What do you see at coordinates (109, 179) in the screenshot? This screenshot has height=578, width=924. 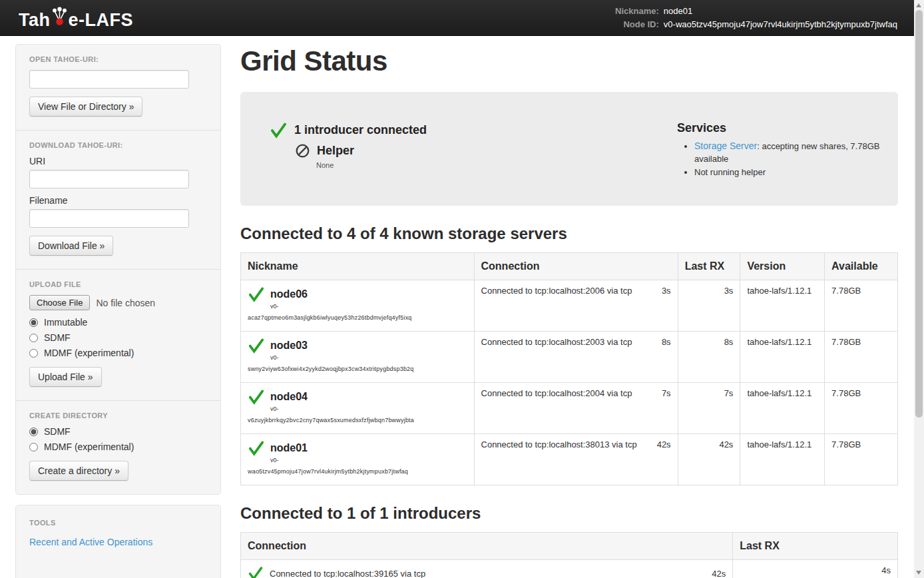 I see `download-uri-input` at bounding box center [109, 179].